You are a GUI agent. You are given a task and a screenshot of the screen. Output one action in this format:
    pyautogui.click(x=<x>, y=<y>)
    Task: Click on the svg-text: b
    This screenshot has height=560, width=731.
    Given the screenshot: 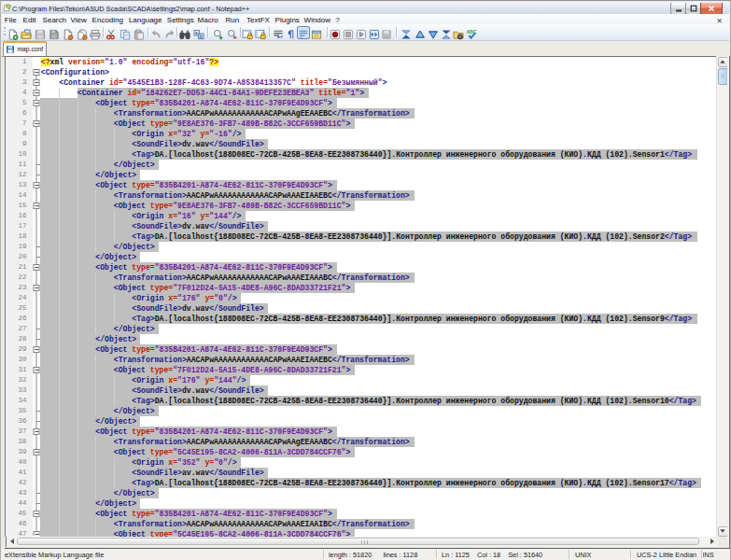 What is the action you would take?
    pyautogui.click(x=202, y=35)
    